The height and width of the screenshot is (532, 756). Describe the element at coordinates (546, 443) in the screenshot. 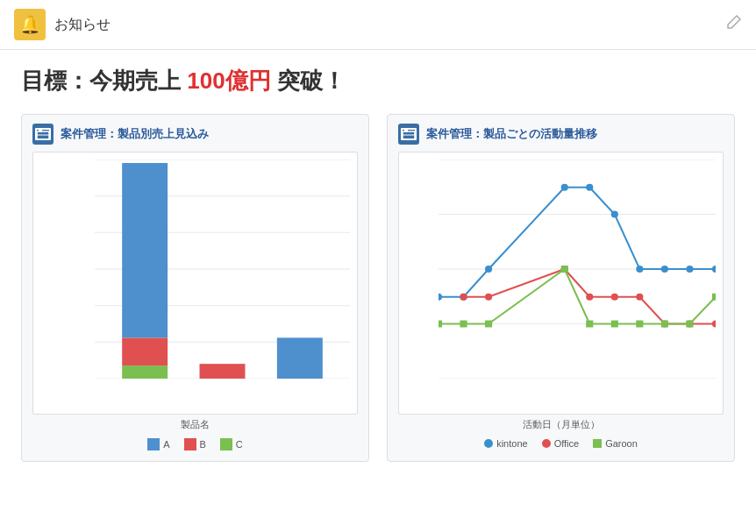

I see `legend-office-color` at that location.